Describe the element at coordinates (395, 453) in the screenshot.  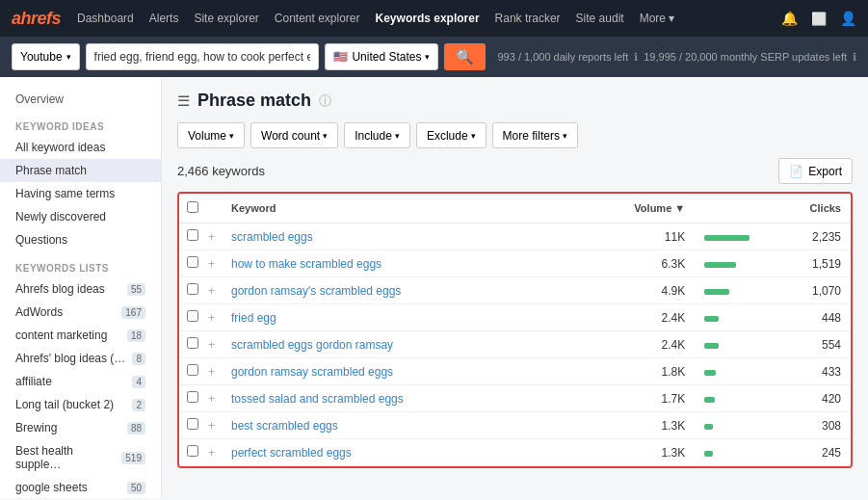
I see `keyword-cell: perfect scrambled eggs` at that location.